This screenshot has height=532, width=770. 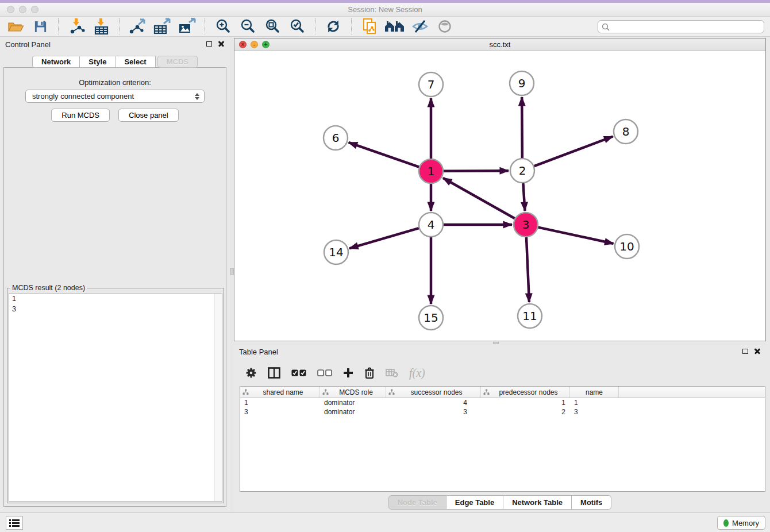 What do you see at coordinates (741, 523) in the screenshot?
I see `memory-button: Memory` at bounding box center [741, 523].